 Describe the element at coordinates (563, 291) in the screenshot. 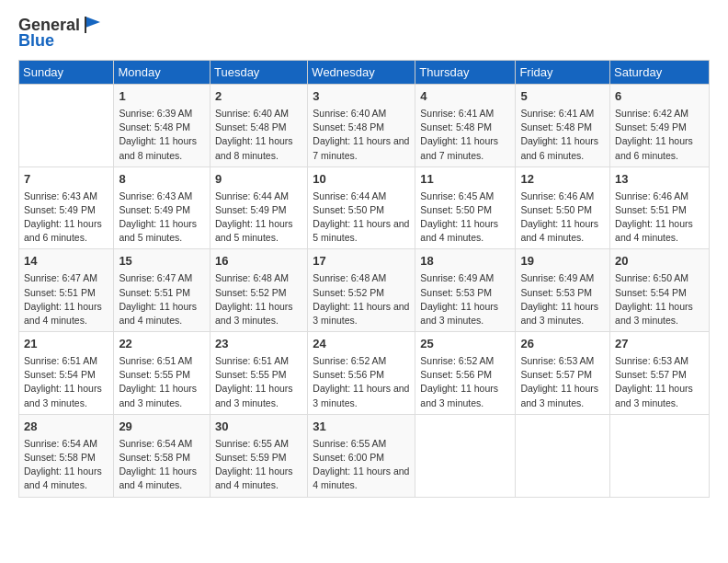

I see `calendar-cell: 19Sunrise: 6:49 AMSunset: 5:53 PMDayligh…` at that location.